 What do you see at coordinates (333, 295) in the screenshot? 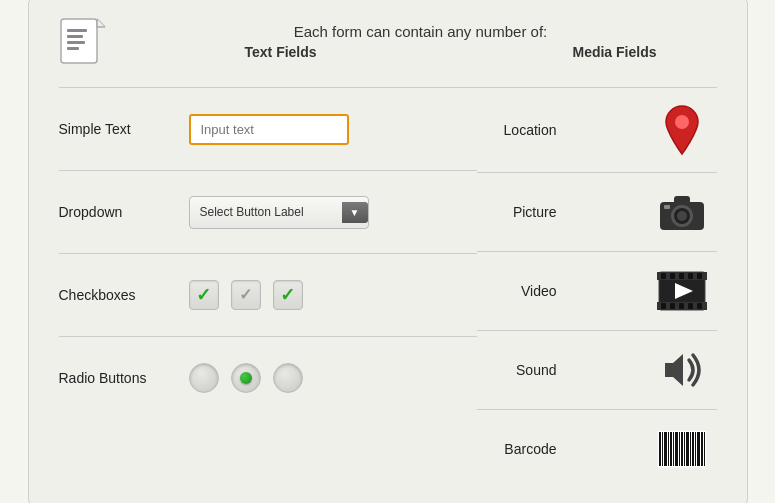
I see `checkboxes-control: ✓ ✓ ✓` at bounding box center [333, 295].